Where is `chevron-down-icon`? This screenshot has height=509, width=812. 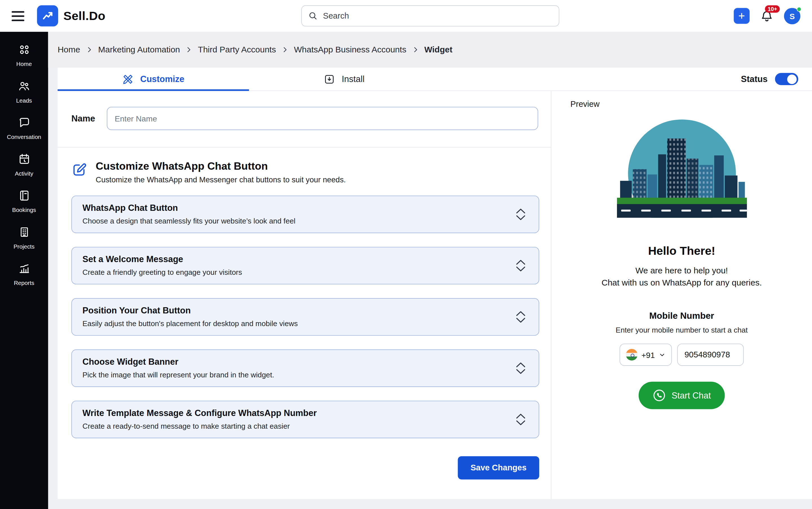
chevron-down-icon is located at coordinates (662, 355).